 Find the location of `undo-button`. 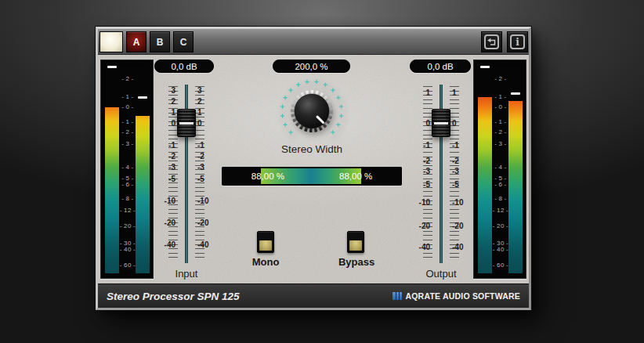

undo-button is located at coordinates (492, 42).